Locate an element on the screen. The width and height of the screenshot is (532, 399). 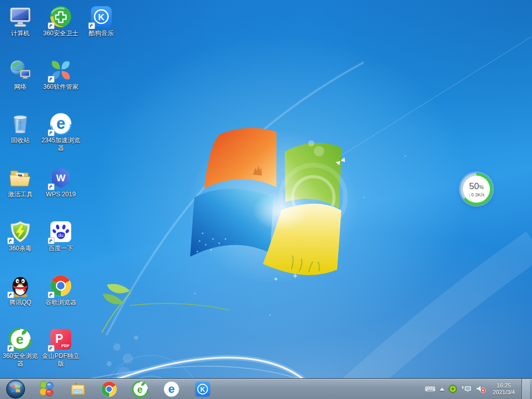
taskbar-2345-browser: e is located at coordinates (171, 389).